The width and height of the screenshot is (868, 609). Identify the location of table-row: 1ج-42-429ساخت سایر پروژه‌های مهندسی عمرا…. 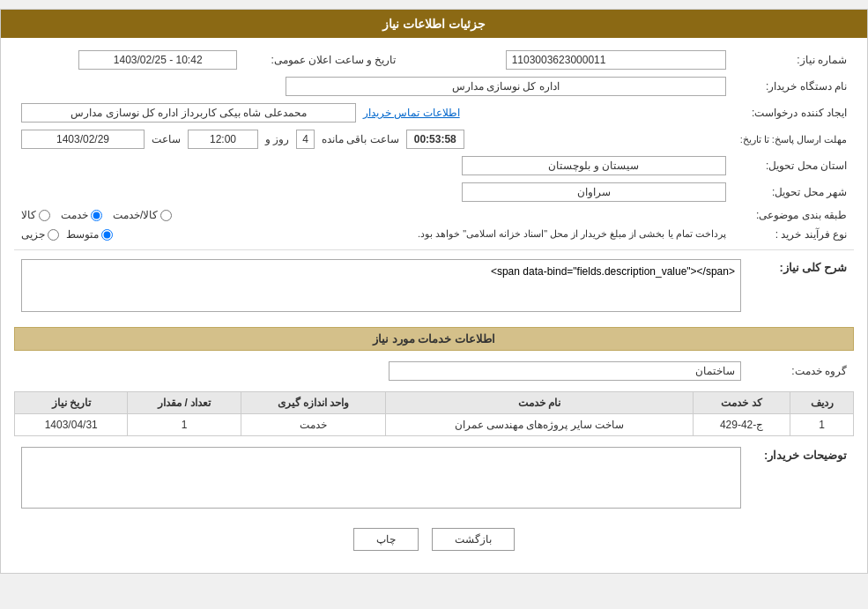
(434, 425).